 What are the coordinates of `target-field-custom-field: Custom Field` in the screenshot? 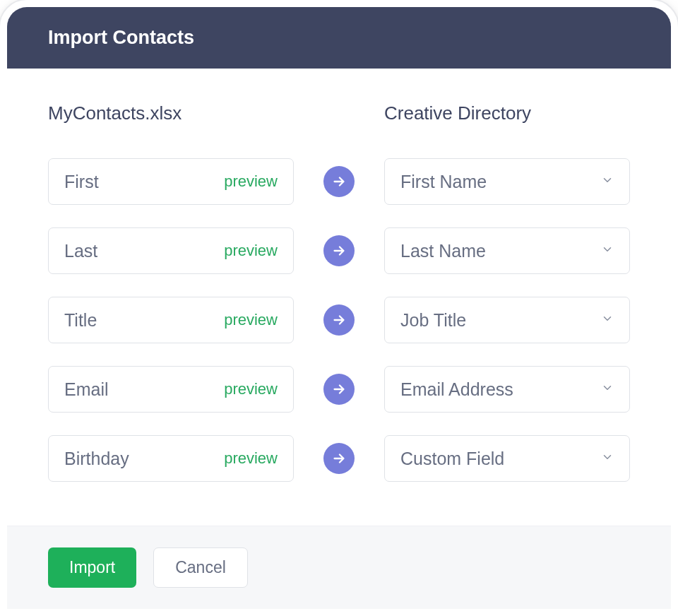 It's located at (507, 458).